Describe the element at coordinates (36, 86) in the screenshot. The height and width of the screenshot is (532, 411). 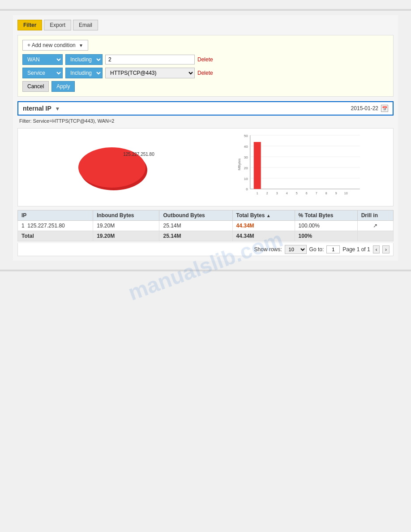
I see `cancel-button: Cancel` at that location.